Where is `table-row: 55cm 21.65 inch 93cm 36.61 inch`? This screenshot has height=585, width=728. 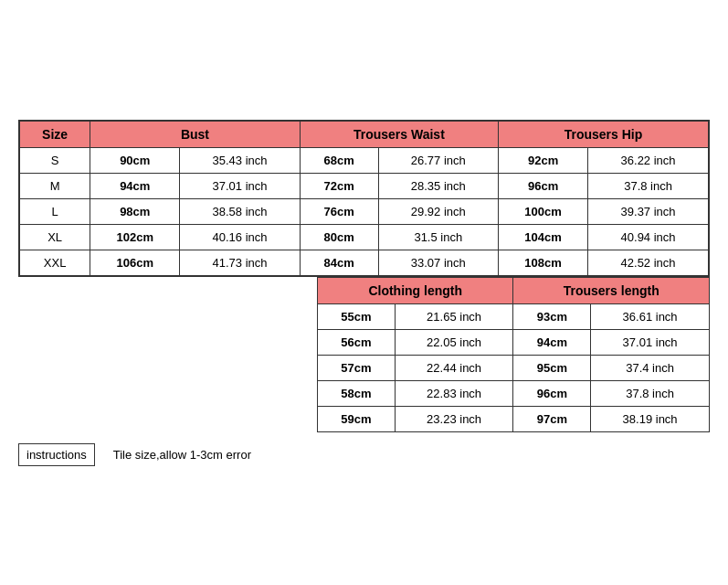 table-row: 55cm 21.65 inch 93cm 36.61 inch is located at coordinates (513, 316).